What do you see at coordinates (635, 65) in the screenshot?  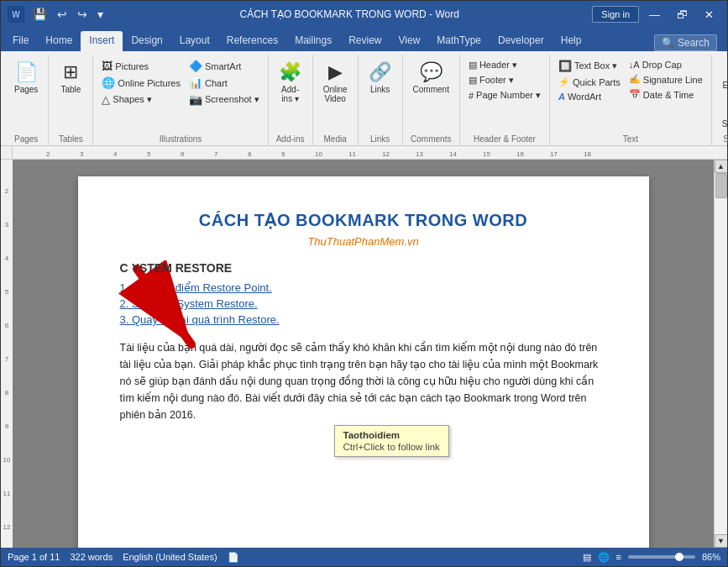 I see `dropcap-icon: ↓A` at bounding box center [635, 65].